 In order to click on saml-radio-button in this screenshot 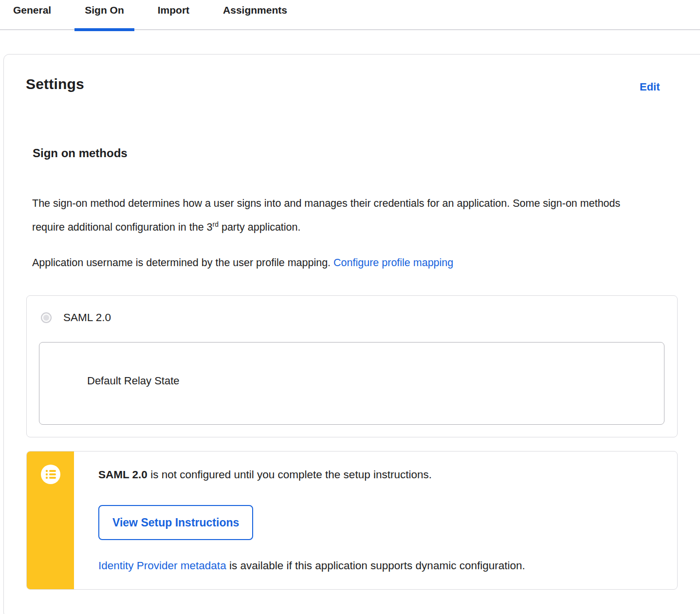, I will do `click(46, 318)`.